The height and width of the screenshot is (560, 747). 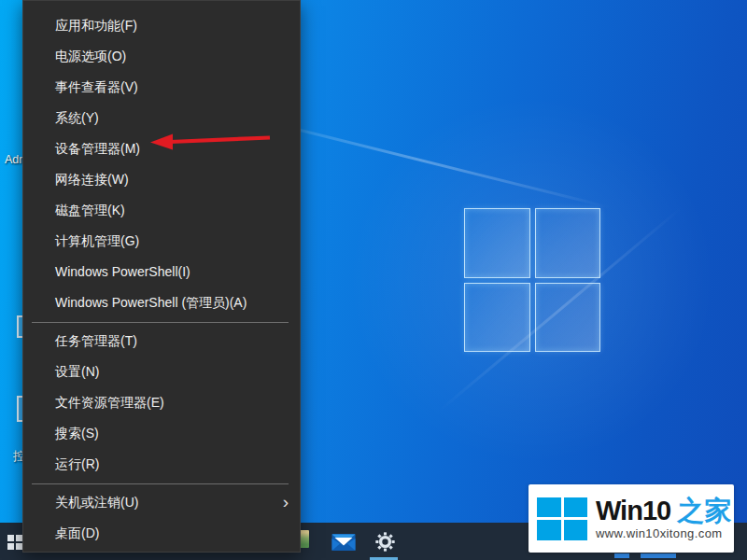 What do you see at coordinates (162, 502) in the screenshot?
I see `menu-item-shutdown-signout: 关机或注销(U)›` at bounding box center [162, 502].